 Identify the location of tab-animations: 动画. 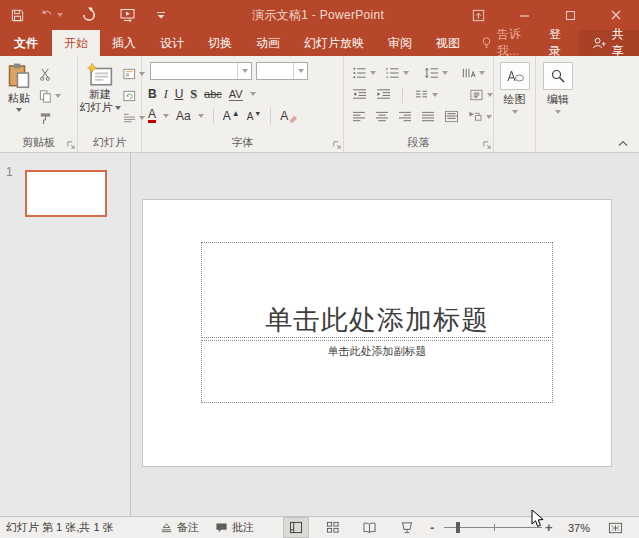
(268, 43).